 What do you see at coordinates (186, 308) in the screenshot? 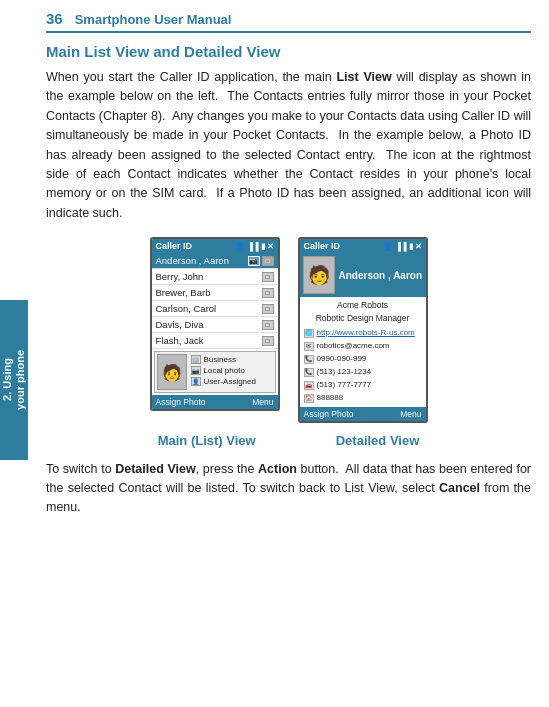
I see `list-item-name: Carlson, Carol` at bounding box center [186, 308].